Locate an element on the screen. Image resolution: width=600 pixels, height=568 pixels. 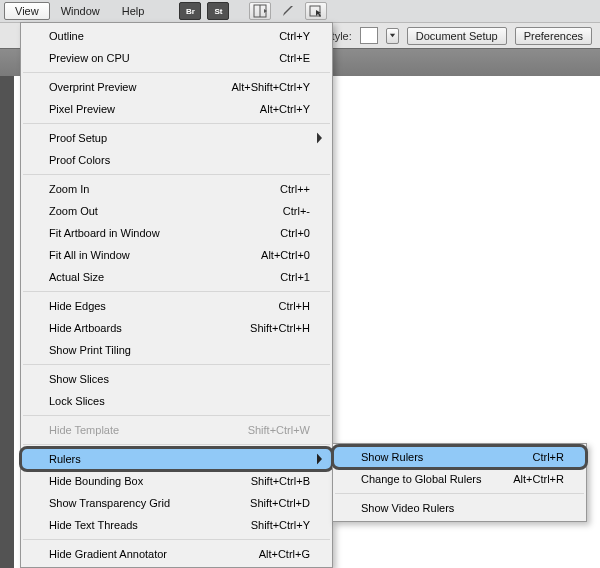
rulers-submenu: Show RulersCtrl+R Change to Global Ruler… is located at coordinates (460, 482).